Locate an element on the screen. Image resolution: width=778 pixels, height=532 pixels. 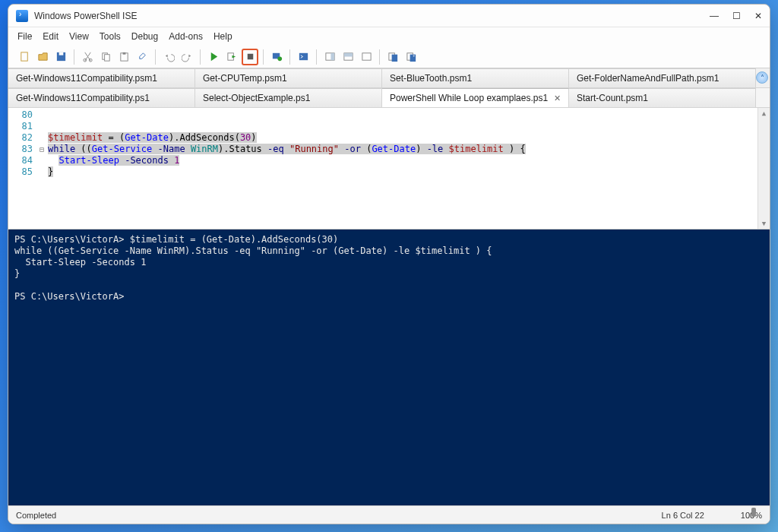
menu-bar: File Edit View Tools Debug Add-ons Help is located at coordinates (389, 36).